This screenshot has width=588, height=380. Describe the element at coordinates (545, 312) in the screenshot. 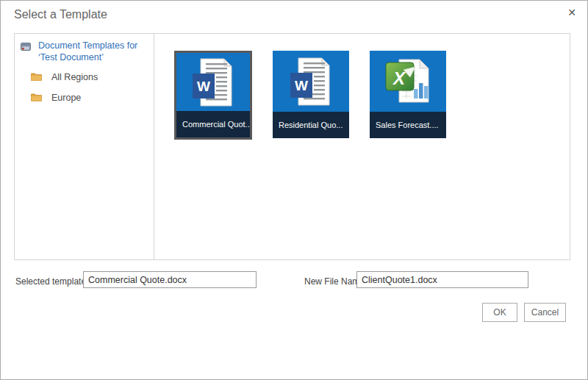

I see `cancel-button: Cancel` at that location.